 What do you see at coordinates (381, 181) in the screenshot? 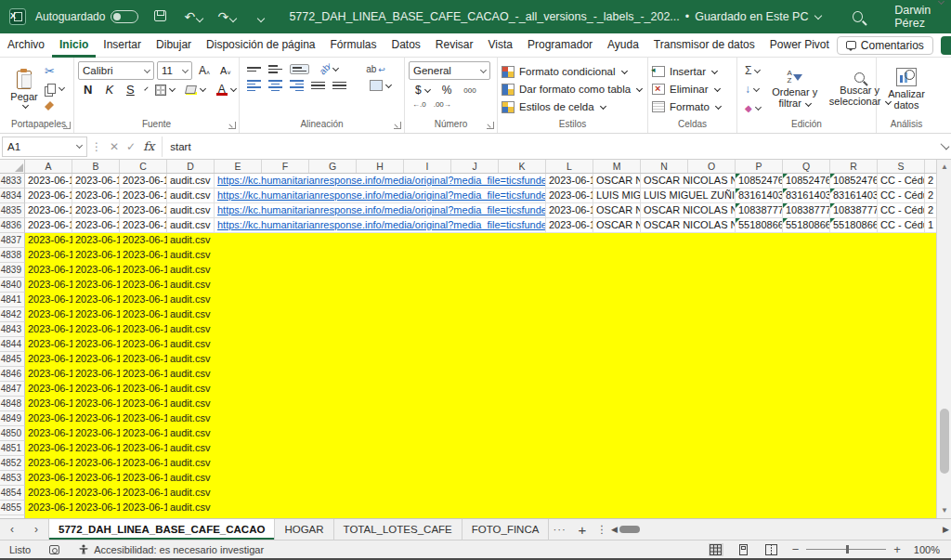
I see `cell-e-hyperlink: https://kc.humanitarianresponse.info/med…` at bounding box center [381, 181].